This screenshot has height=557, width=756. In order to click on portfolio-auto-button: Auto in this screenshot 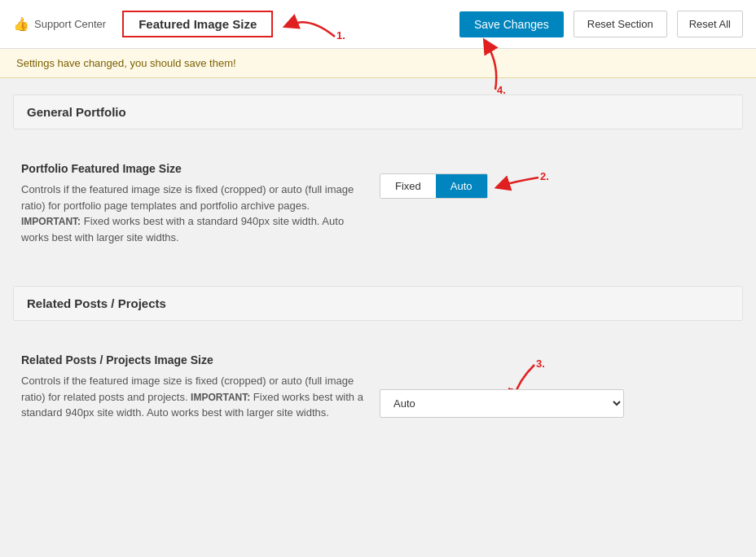, I will do `click(461, 186)`.